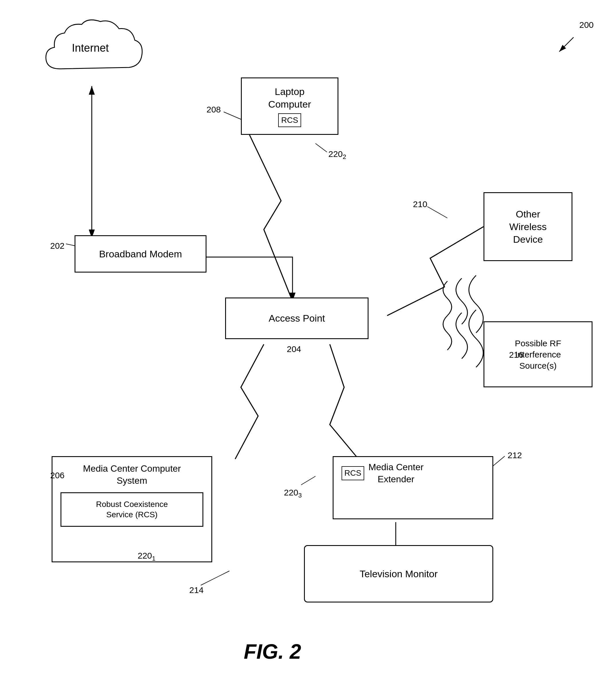  Describe the element at coordinates (92, 52) in the screenshot. I see `cloud-svg: Internet` at that location.